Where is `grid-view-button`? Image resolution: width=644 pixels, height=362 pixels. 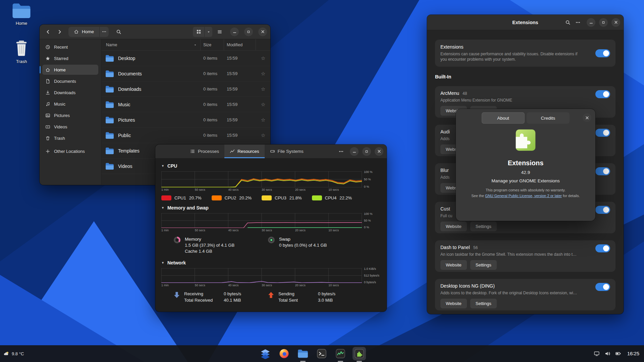 grid-view-button is located at coordinates (199, 32).